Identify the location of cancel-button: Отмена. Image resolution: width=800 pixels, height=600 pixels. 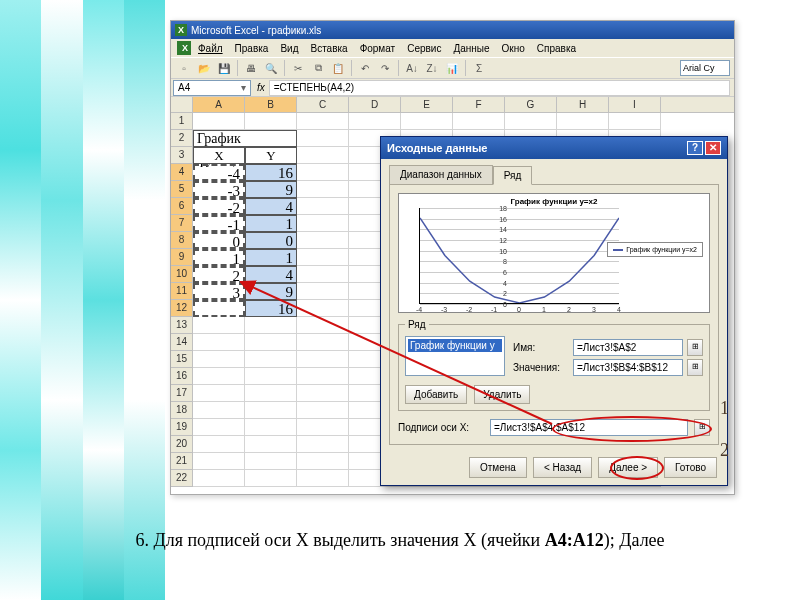
(498, 468).